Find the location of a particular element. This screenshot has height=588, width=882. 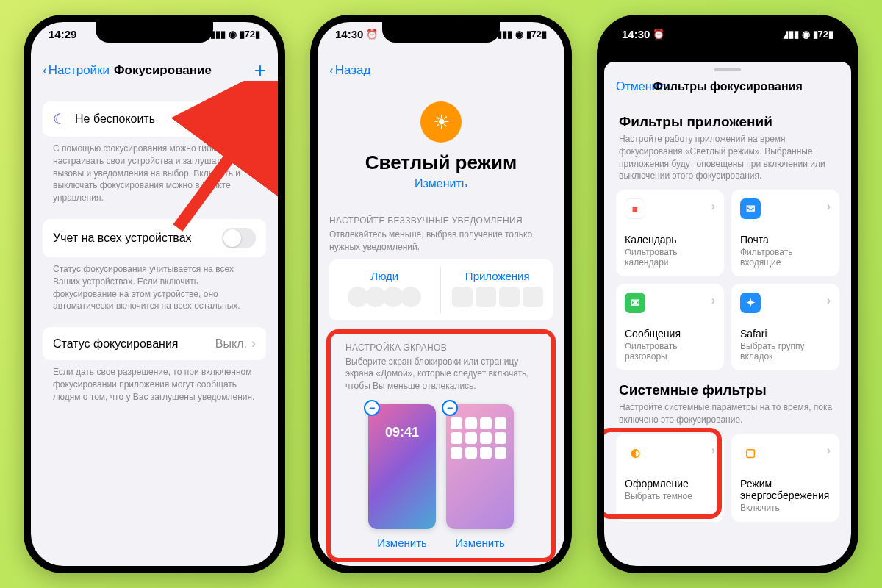

back-button: ‹ Назад is located at coordinates (350, 71).